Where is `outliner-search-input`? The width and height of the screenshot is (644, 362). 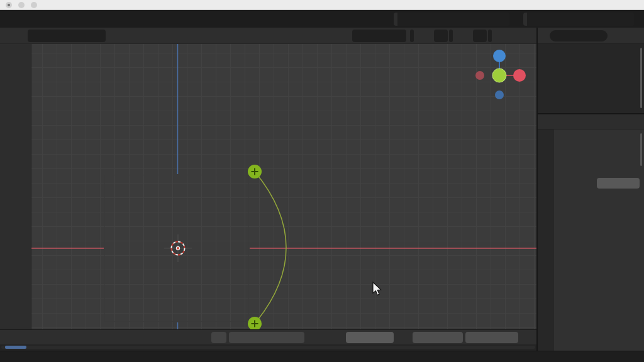 outliner-search-input is located at coordinates (579, 36).